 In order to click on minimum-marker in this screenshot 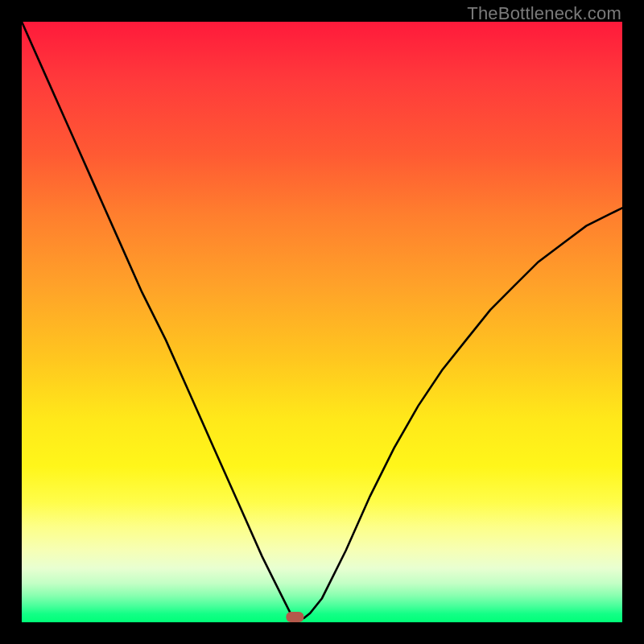, I will do `click(295, 617)`.